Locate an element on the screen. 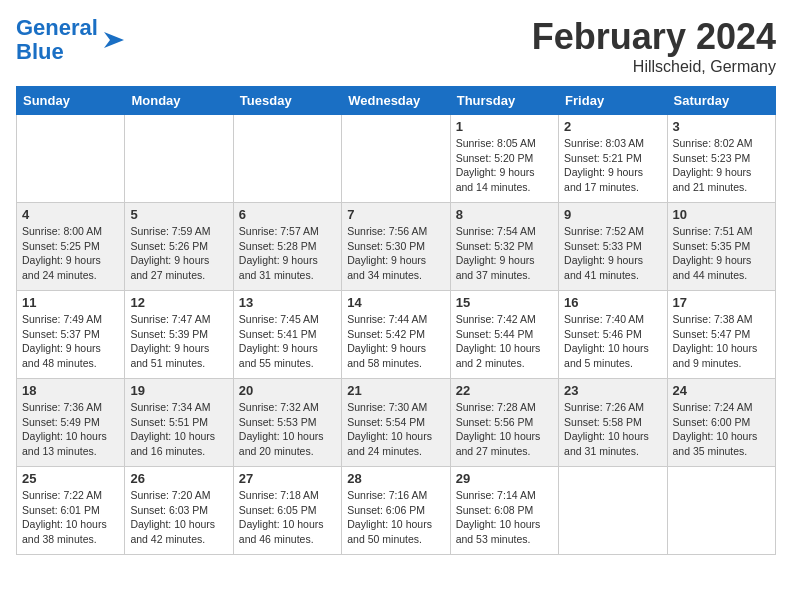  page-header: General Blue February 2024 Hillscheid, G… is located at coordinates (396, 46).